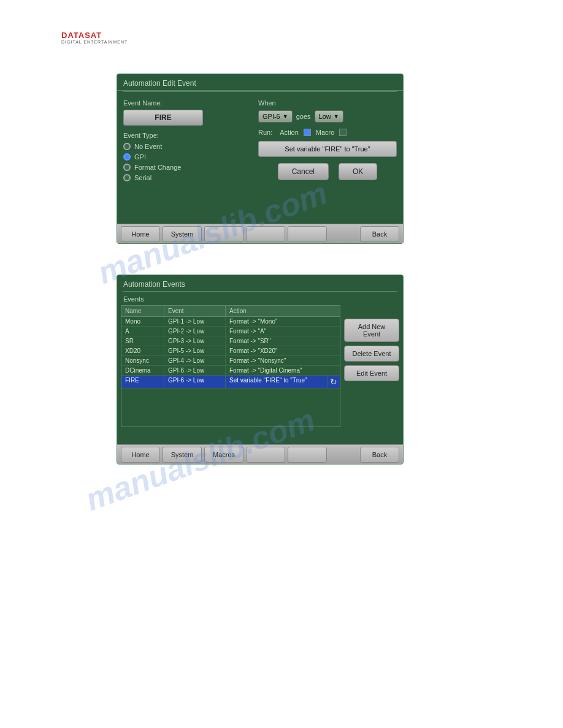  I want to click on td-name: A, so click(143, 331).